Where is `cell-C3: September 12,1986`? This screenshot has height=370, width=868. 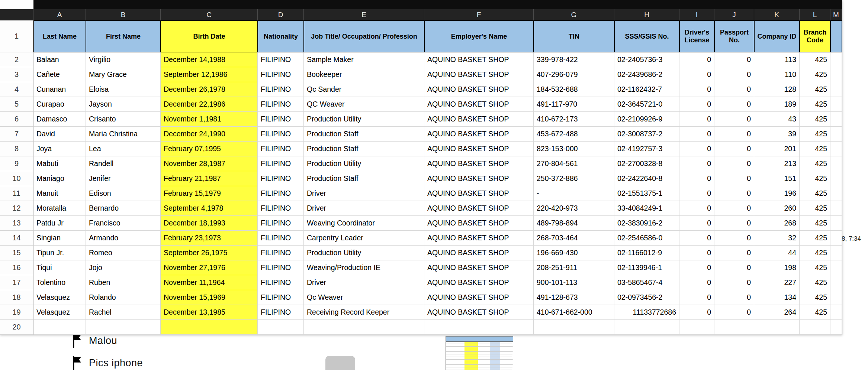
cell-C3: September 12,1986 is located at coordinates (209, 75).